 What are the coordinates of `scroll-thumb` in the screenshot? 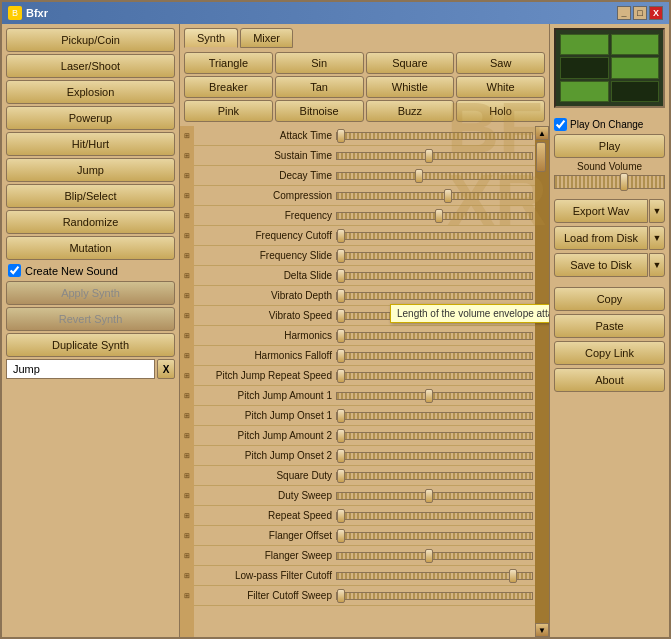 It's located at (541, 157).